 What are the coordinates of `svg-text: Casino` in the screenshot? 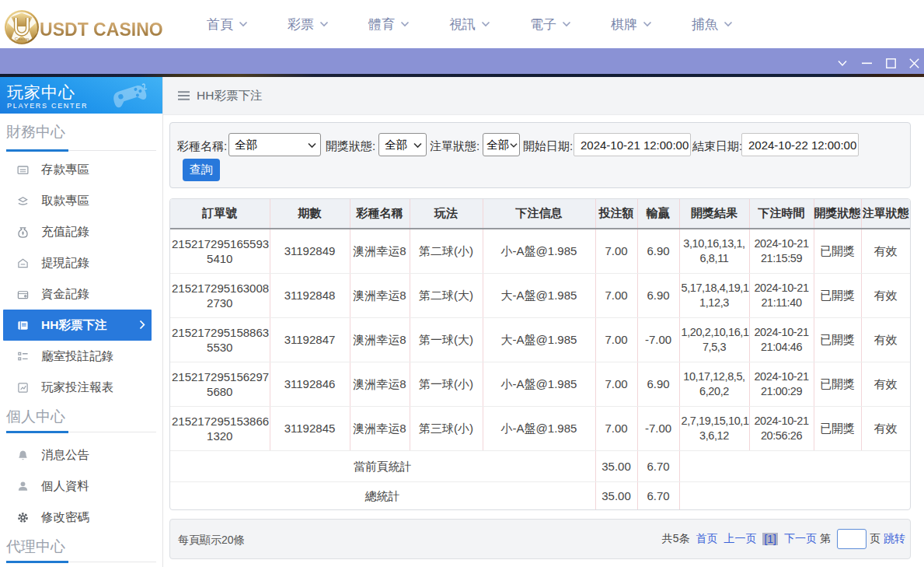 It's located at (22, 39).